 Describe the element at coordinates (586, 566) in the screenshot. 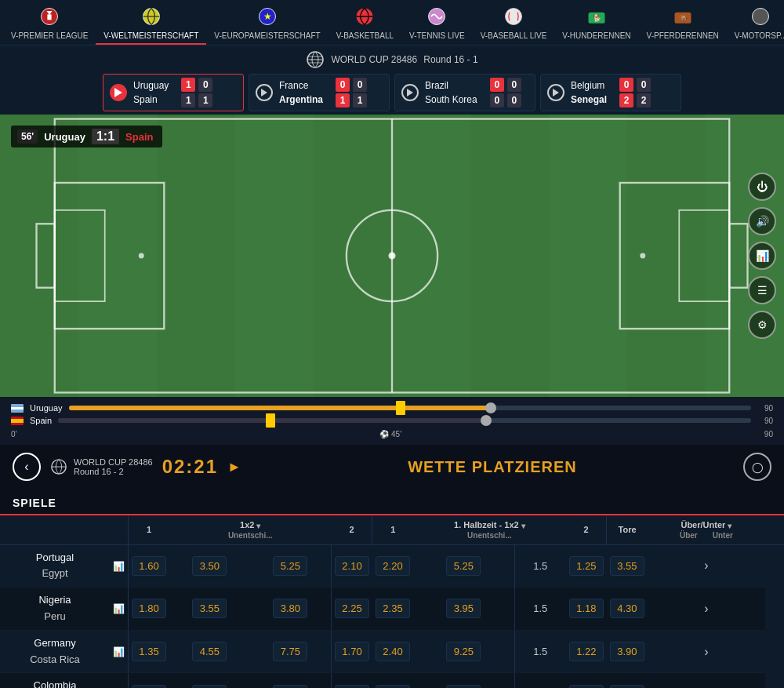

I see `uber-btn-0: 1.25` at that location.